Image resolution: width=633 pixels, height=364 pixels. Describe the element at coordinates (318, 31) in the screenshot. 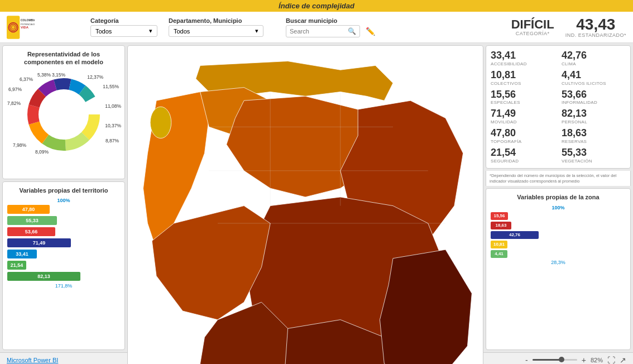

I see `search-input` at that location.